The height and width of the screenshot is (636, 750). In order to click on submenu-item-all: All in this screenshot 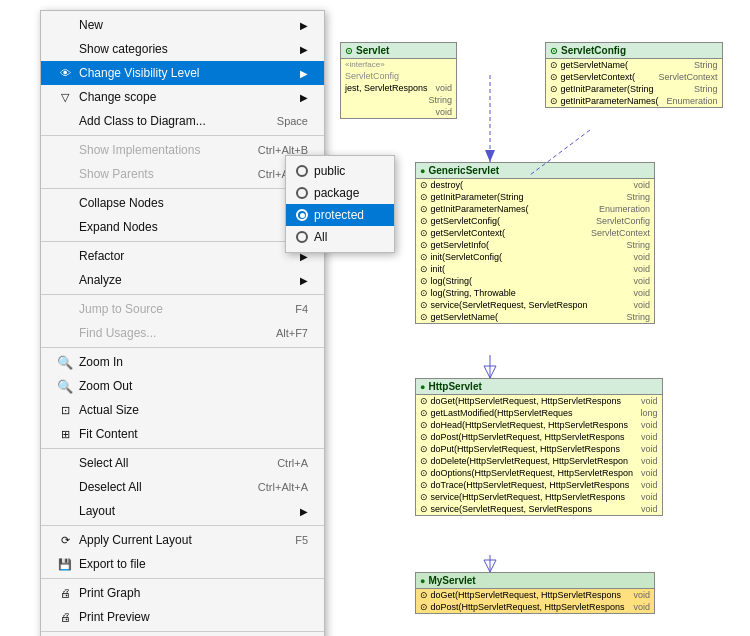, I will do `click(340, 237)`.